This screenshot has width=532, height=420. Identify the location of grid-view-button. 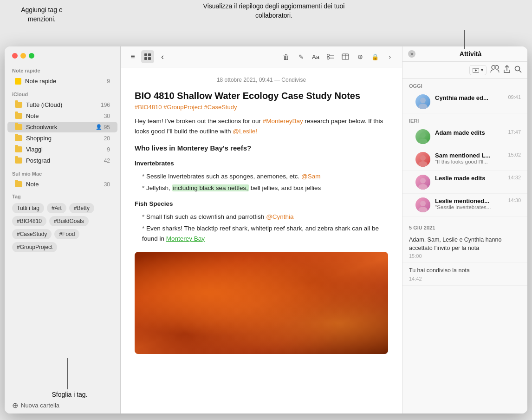
(148, 57).